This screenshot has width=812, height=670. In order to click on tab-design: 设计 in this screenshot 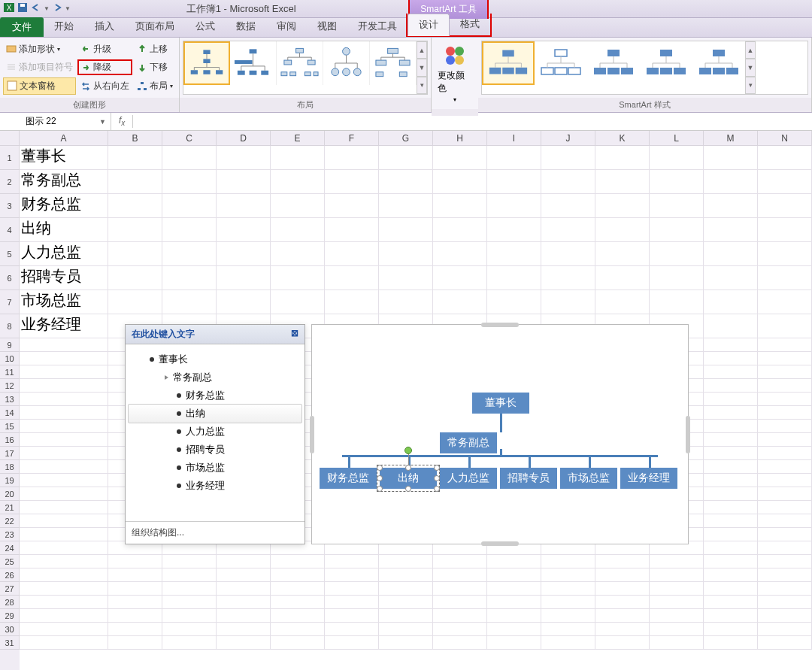, I will do `click(429, 25)`.